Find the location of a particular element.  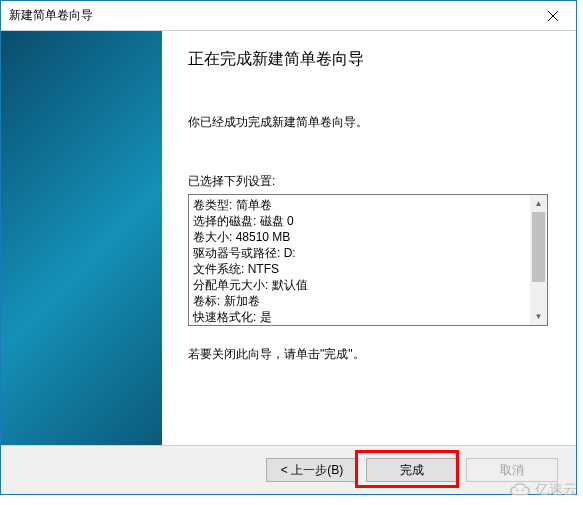

setting-row: 驱动器号或路径: D: is located at coordinates (368, 253).